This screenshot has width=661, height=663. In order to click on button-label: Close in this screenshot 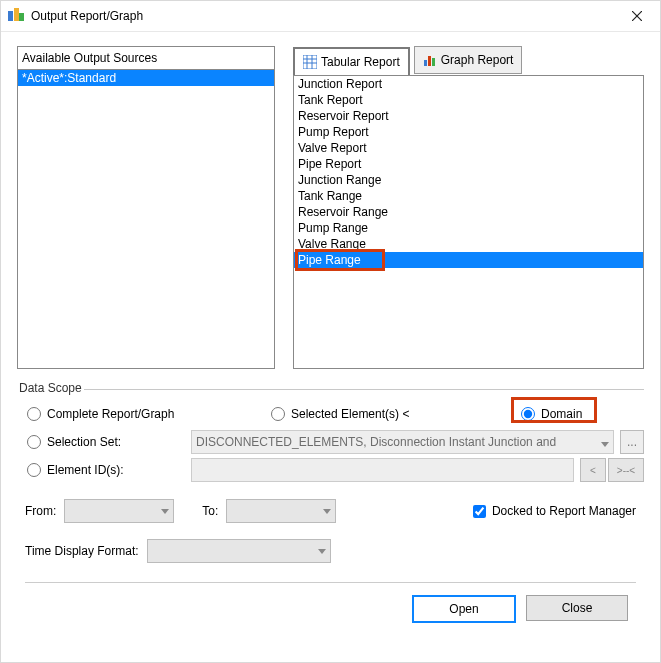, I will do `click(578, 608)`.